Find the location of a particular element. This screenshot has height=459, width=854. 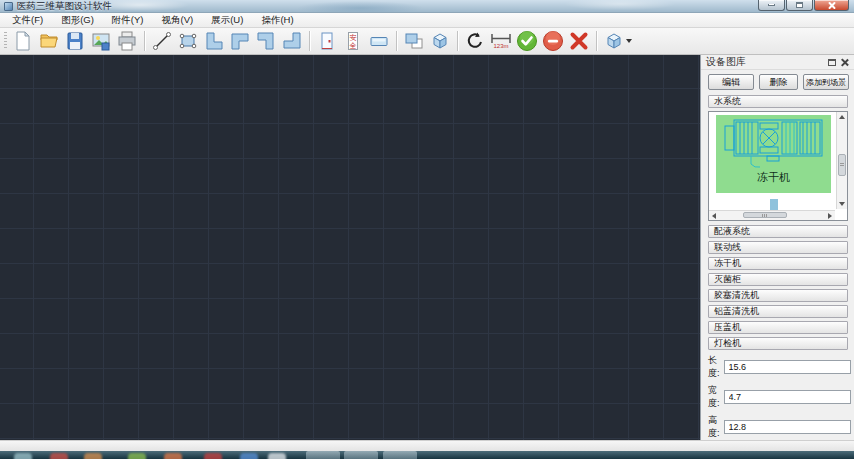

rotate-icon is located at coordinates (475, 41).